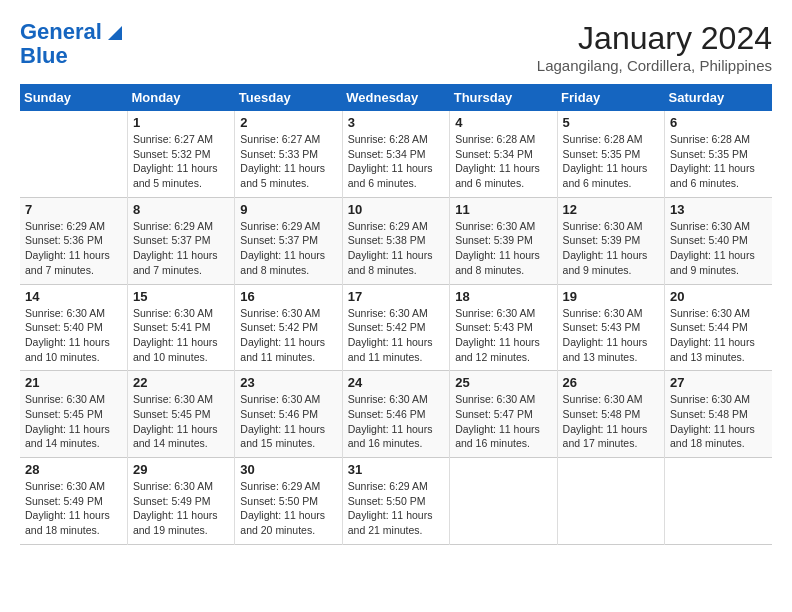 The height and width of the screenshot is (612, 792). Describe the element at coordinates (71, 44) in the screenshot. I see `logo: General Blue` at that location.